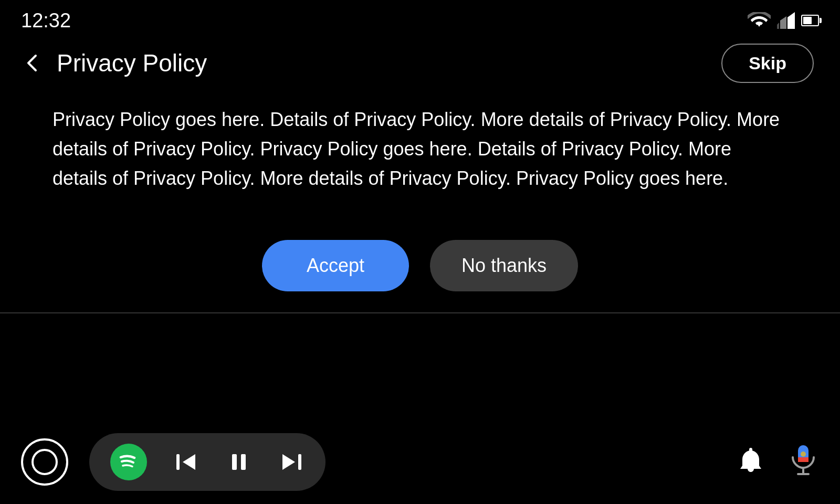  What do you see at coordinates (768, 63) in the screenshot?
I see `skip-button: Skip` at bounding box center [768, 63].